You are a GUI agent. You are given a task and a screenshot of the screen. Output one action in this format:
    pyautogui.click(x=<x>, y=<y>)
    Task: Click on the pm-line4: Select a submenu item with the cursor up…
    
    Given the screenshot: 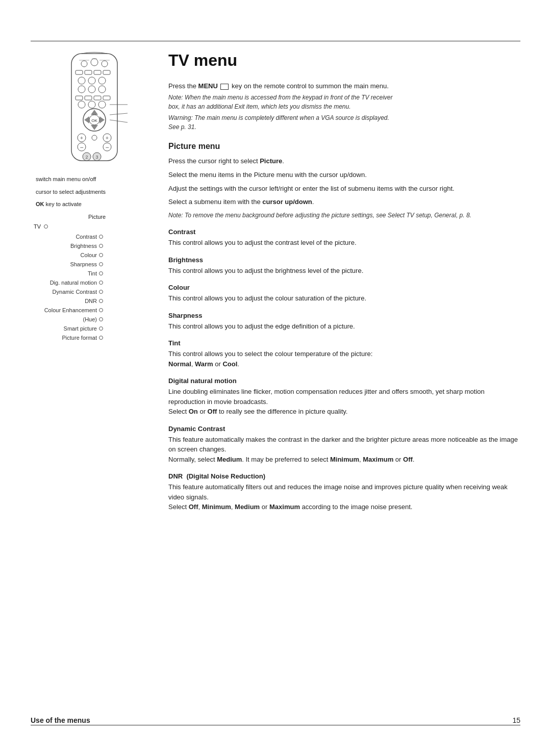 What is the action you would take?
    pyautogui.click(x=344, y=202)
    